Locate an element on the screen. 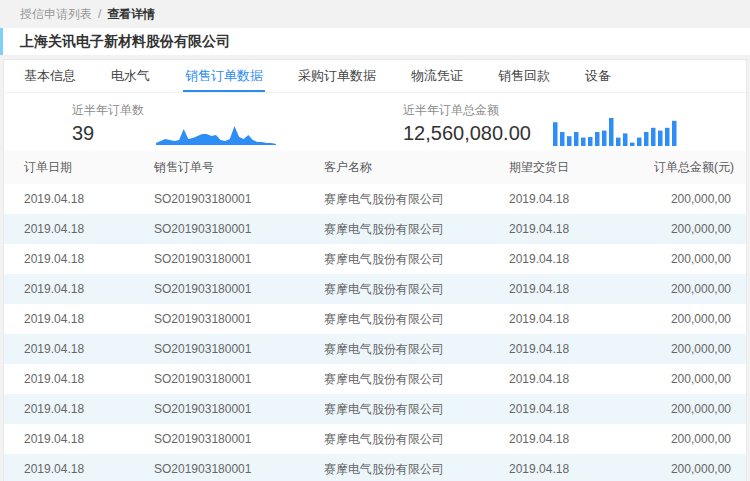 The width and height of the screenshot is (750, 481). tabs: 基本信息电水气销售订单数据采购订单数据物流凭证销售回款设备 is located at coordinates (375, 76).